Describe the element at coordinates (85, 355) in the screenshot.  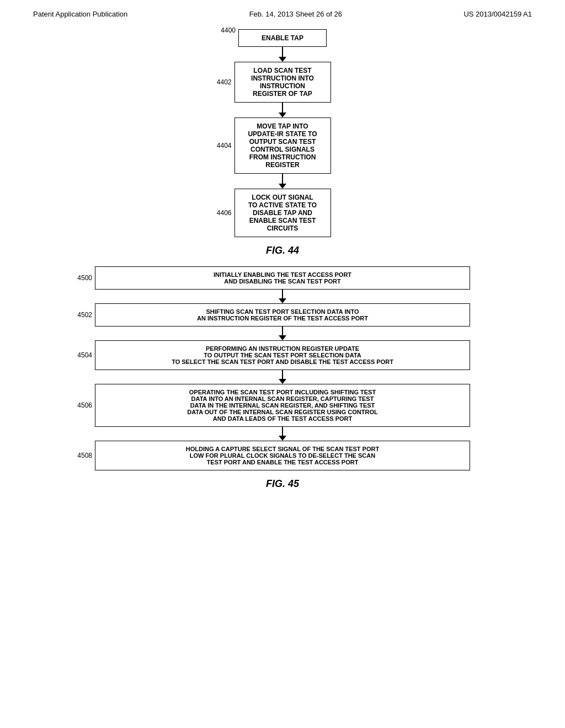
I see `node-label45-4504: 4504` at that location.